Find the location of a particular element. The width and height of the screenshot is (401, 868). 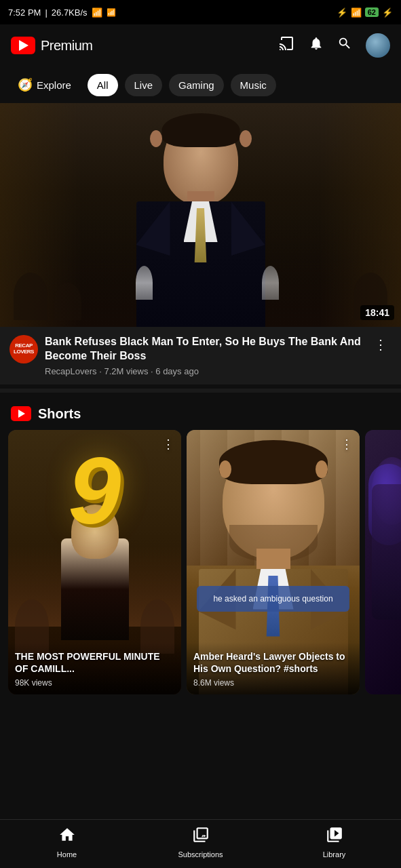

short1-title: THE MOST POWERFUL MINUTE OF CAMILL... is located at coordinates (95, 663).